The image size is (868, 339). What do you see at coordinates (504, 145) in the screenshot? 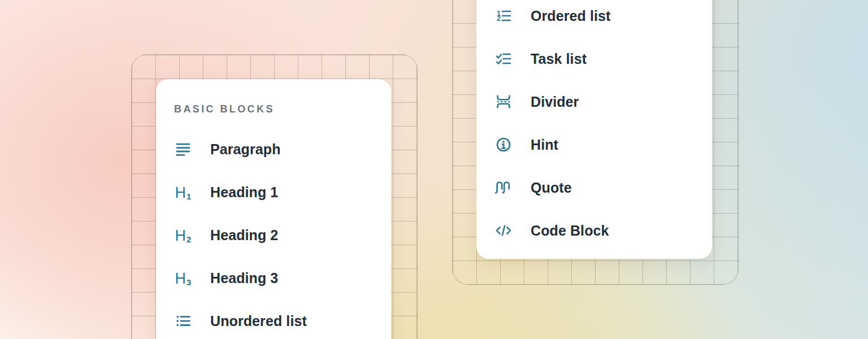
I see `hint-icon` at bounding box center [504, 145].